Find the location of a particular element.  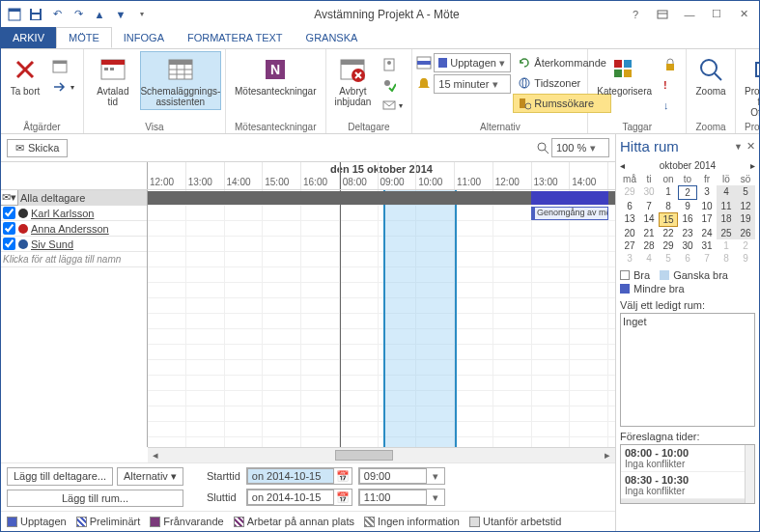

calendar-day: 15 is located at coordinates (668, 220).